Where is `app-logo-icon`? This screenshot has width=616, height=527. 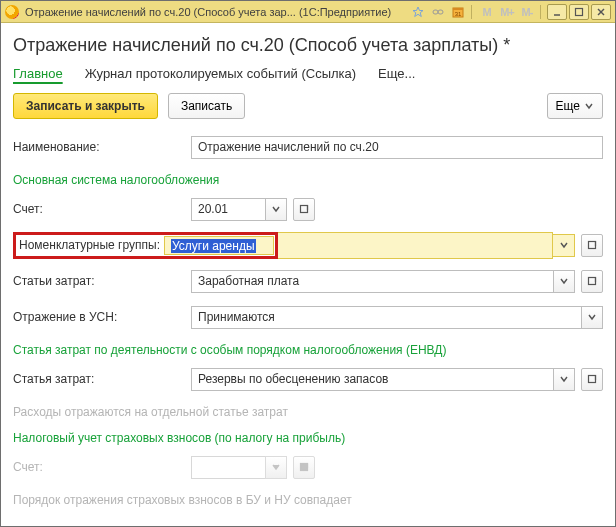 app-logo-icon is located at coordinates (12, 12).